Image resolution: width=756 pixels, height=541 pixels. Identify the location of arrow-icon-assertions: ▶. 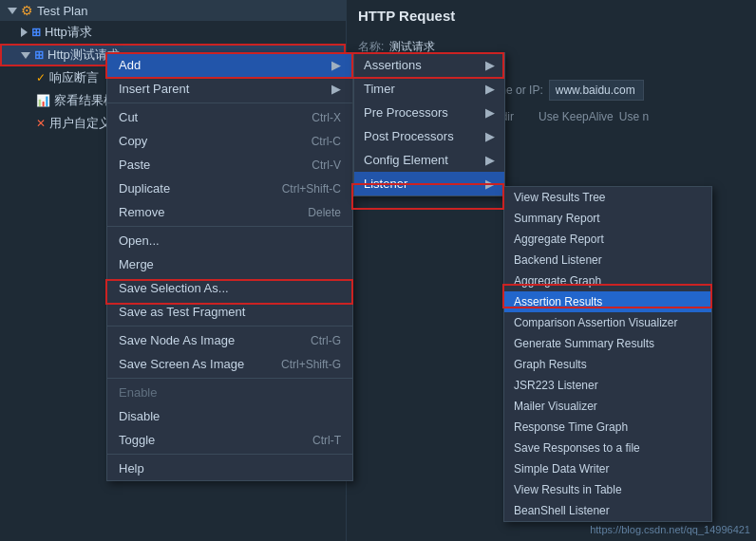
(490, 65).